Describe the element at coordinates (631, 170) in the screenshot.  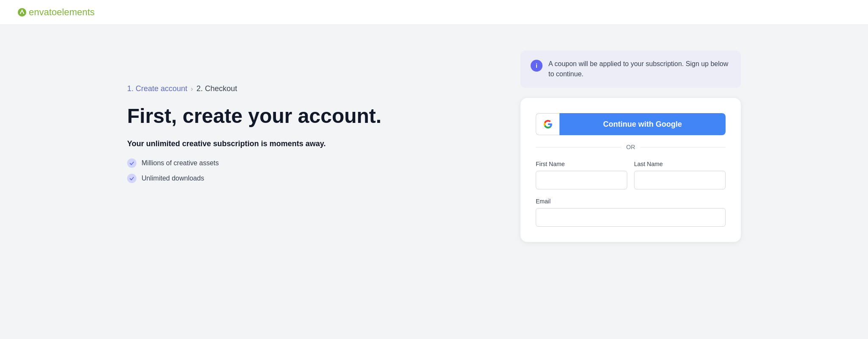
I see `form-card: Continue with Google OR First Name Last …` at that location.